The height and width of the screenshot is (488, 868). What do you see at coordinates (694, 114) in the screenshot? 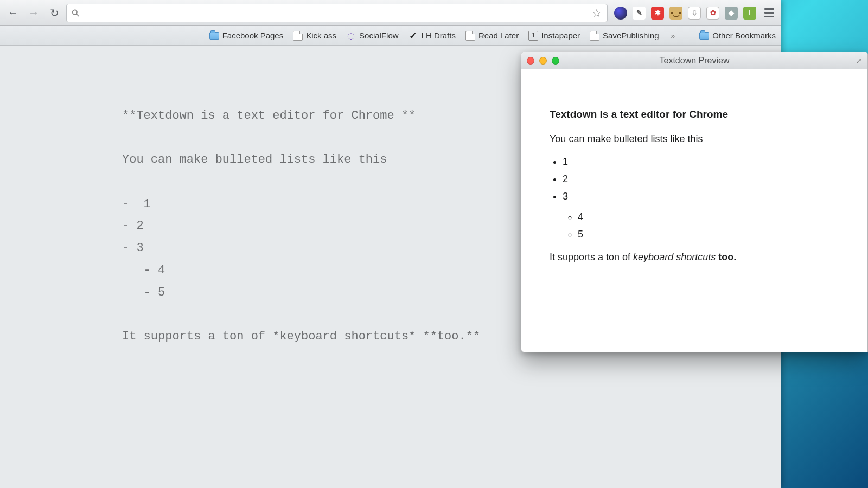
I see `preview-heading: Textdown is a text editor for Chrome` at bounding box center [694, 114].